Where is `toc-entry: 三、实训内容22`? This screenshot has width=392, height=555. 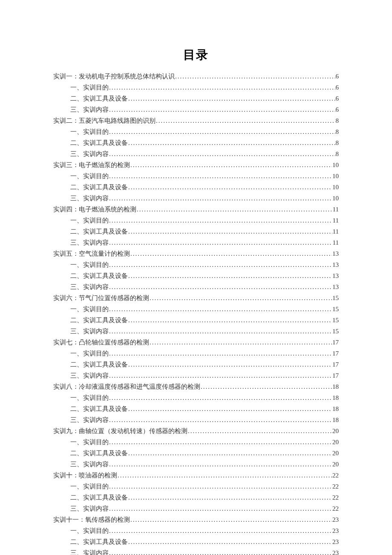
toc-entry: 三、实训内容22 is located at coordinates (196, 509).